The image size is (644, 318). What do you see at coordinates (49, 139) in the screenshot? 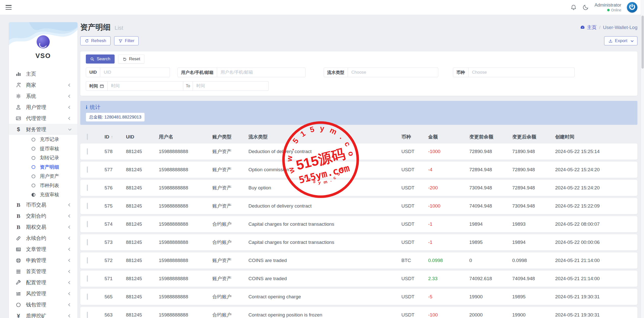
I see `sidebar-subitem-label: 充币记录` at bounding box center [49, 139].